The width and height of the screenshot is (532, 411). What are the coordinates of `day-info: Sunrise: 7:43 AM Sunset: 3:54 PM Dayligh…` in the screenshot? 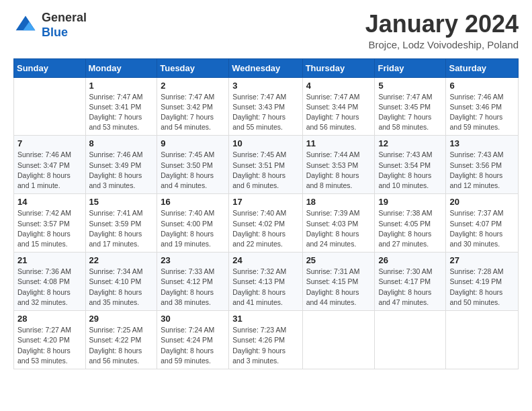 It's located at (410, 171).